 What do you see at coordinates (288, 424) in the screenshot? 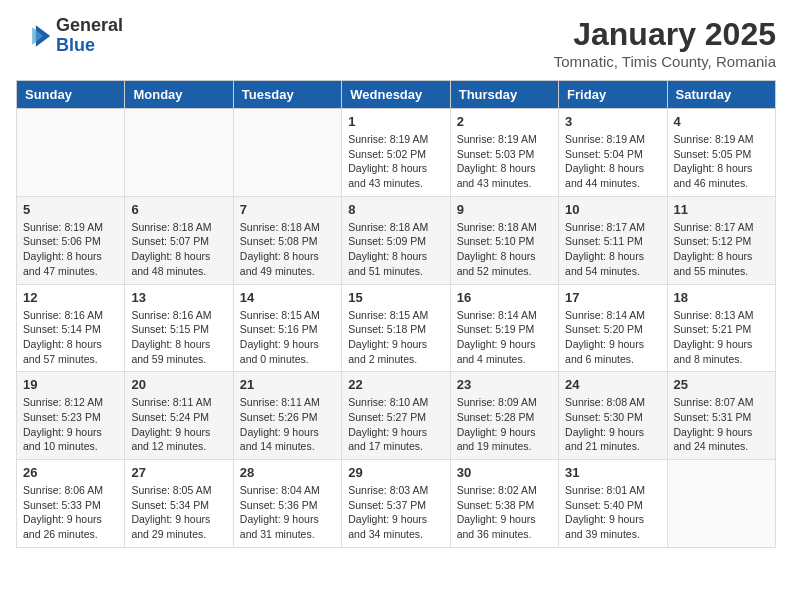
I see `day-info: Sunrise: 8:11 AM Sunset: 5:26 PM Dayligh…` at bounding box center [288, 424].